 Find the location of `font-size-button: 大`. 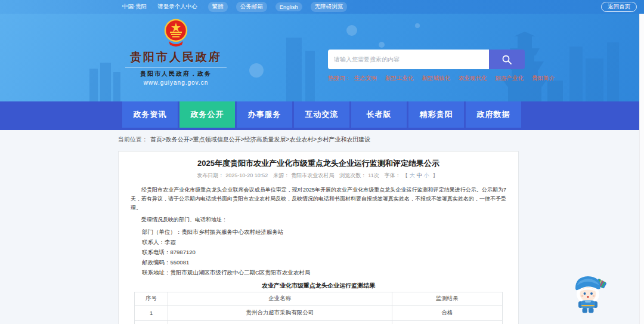

font-size-button: 大 is located at coordinates (413, 175).